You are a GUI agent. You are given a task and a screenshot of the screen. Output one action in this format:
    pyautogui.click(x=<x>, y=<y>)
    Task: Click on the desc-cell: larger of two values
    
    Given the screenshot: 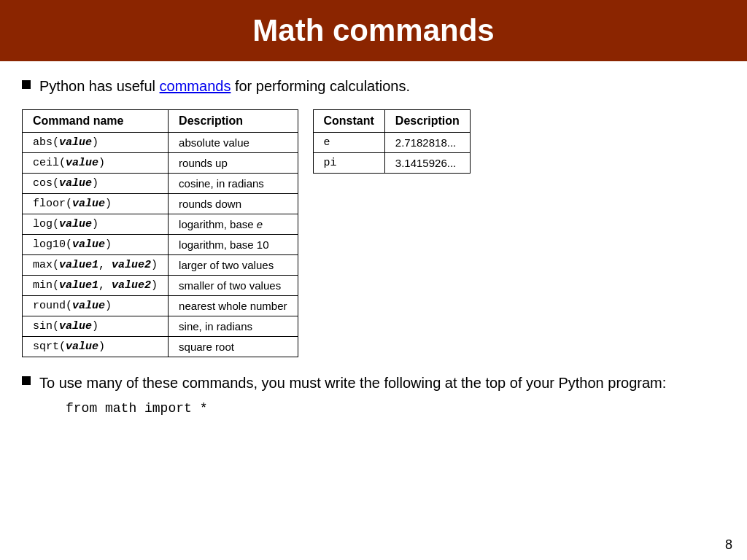 What is the action you would take?
    pyautogui.click(x=233, y=265)
    